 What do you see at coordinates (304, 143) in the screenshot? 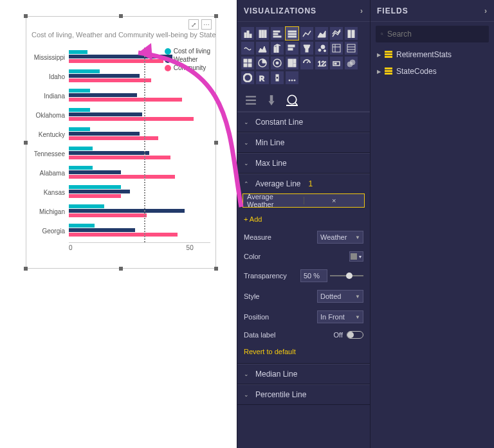
I see `min-line-card: ⌄Min Line` at bounding box center [304, 143].